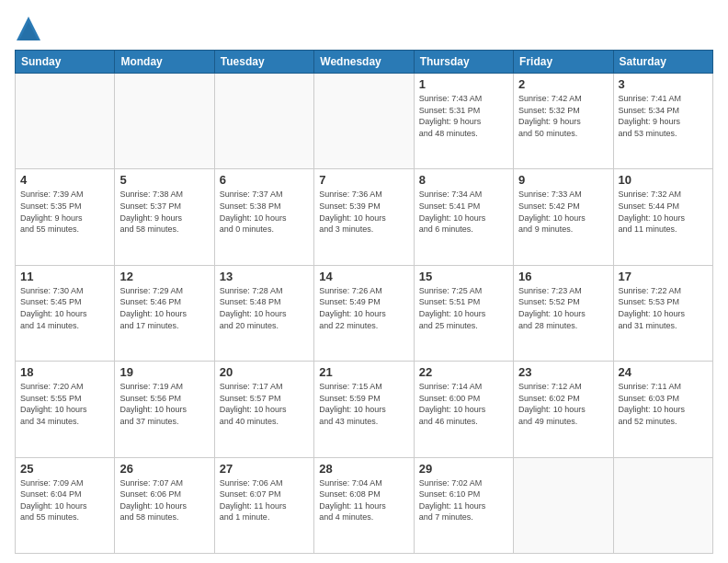 This screenshot has height=563, width=728. What do you see at coordinates (265, 276) in the screenshot?
I see `day-number: 13` at bounding box center [265, 276].